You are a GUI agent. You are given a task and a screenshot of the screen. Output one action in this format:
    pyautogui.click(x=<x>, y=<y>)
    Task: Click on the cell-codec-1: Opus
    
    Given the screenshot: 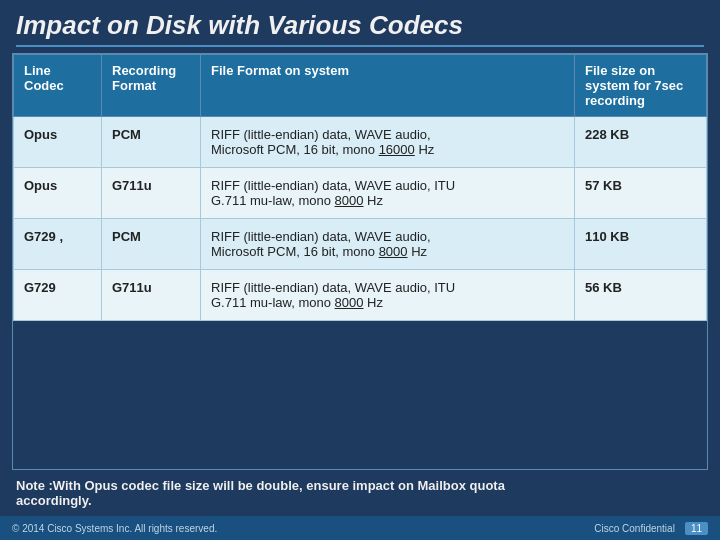 What is the action you would take?
    pyautogui.click(x=58, y=142)
    